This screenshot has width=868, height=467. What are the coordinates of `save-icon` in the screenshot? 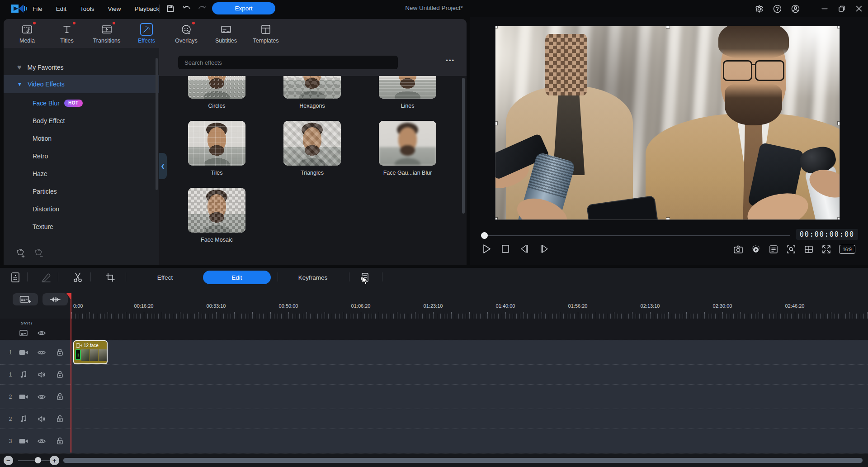 It's located at (170, 9).